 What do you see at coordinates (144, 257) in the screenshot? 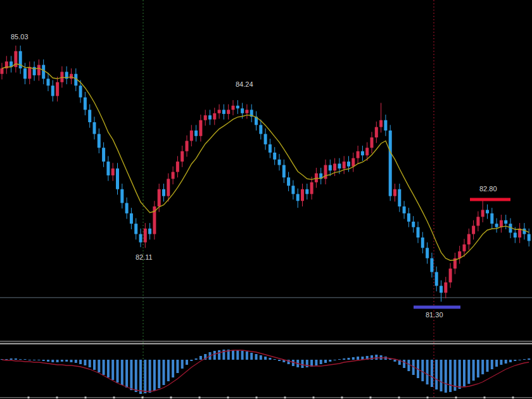
I see `price-label-low1: 82.11` at bounding box center [144, 257].